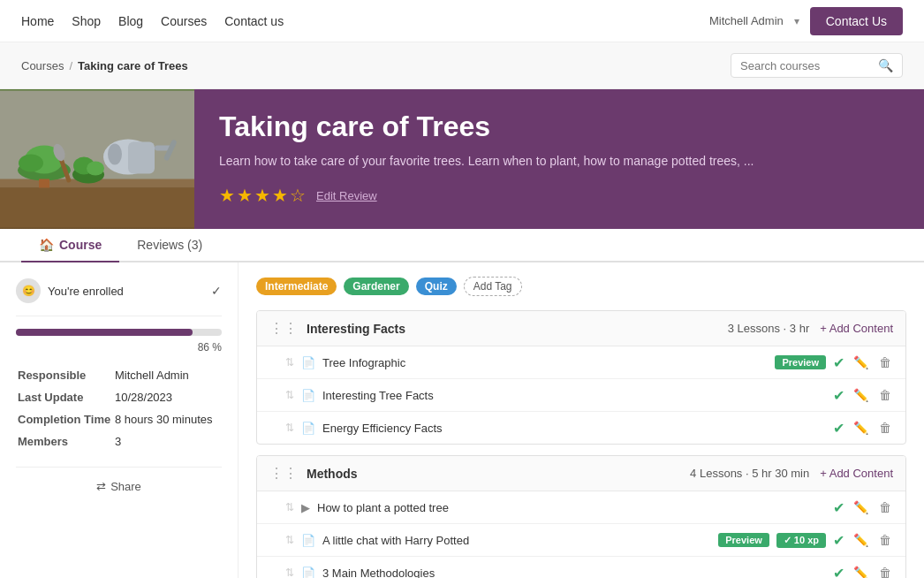  I want to click on hero-rating: ★★★★☆ Edit Review, so click(559, 195).